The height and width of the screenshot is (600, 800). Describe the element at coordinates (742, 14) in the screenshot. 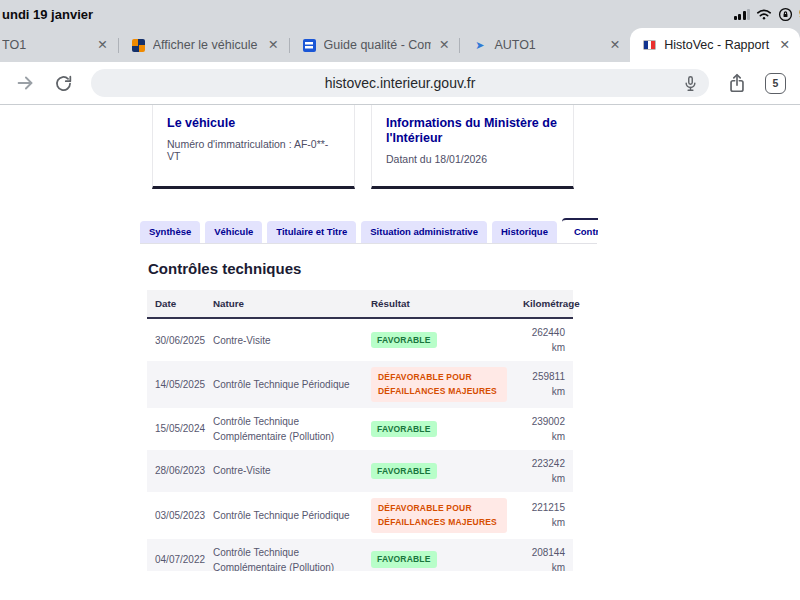

I see `cellular-signal-icon` at that location.